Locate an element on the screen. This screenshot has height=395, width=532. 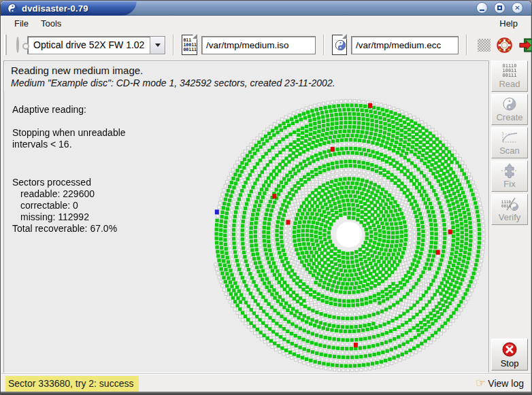
create-yinyang-icon is located at coordinates (510, 104).